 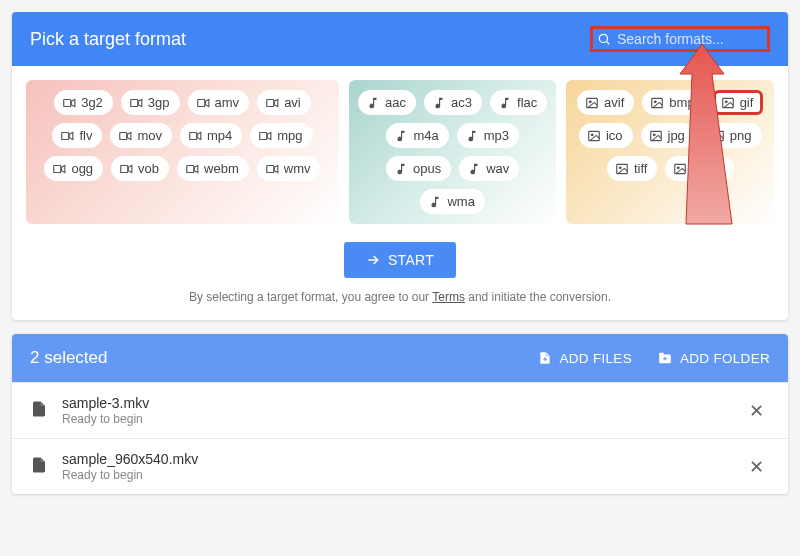 I want to click on video-format-3g2: 3g2, so click(x=84, y=102).